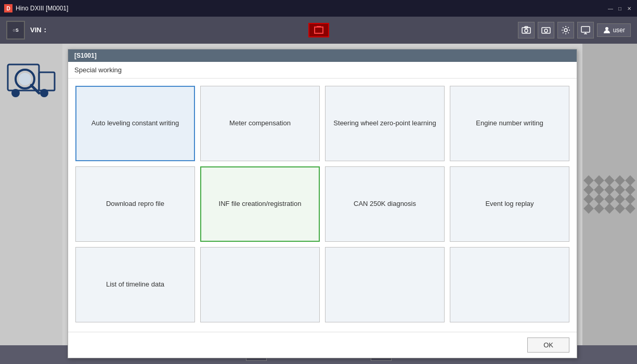 The width and height of the screenshot is (637, 364). I want to click on sidebar-icon, so click(31, 80).